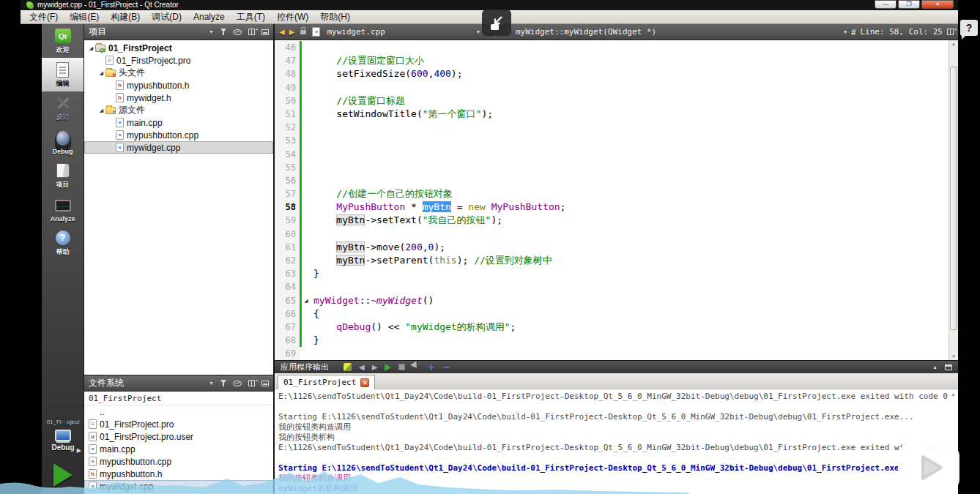 This screenshot has width=980, height=494. I want to click on output-window-icon, so click(949, 367).